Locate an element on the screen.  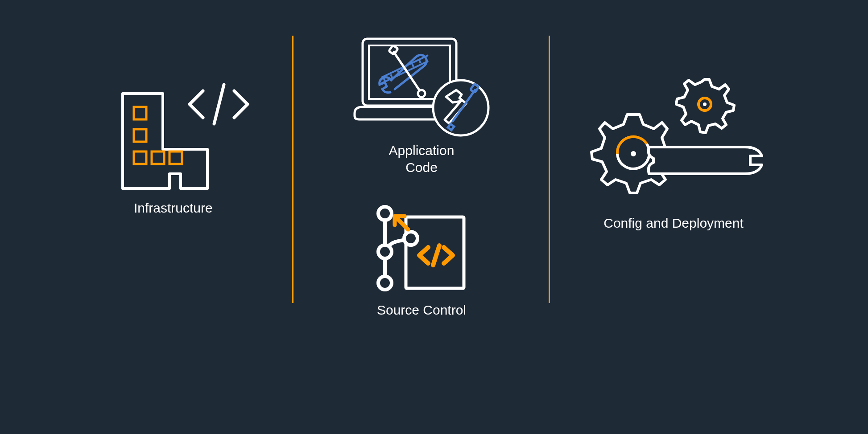
source-control-icon is located at coordinates (422, 250).